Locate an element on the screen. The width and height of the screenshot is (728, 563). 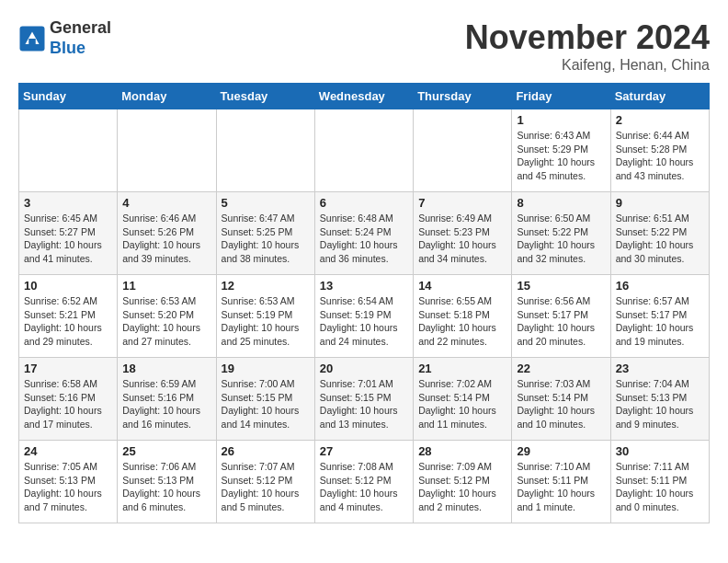
day-number: 26 is located at coordinates (266, 451).